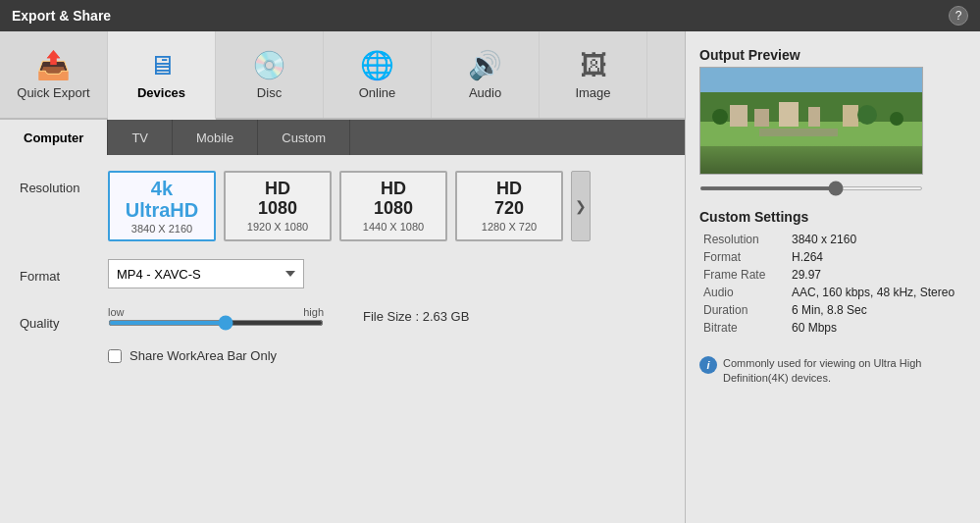  I want to click on table-row: Format H.264, so click(833, 257).